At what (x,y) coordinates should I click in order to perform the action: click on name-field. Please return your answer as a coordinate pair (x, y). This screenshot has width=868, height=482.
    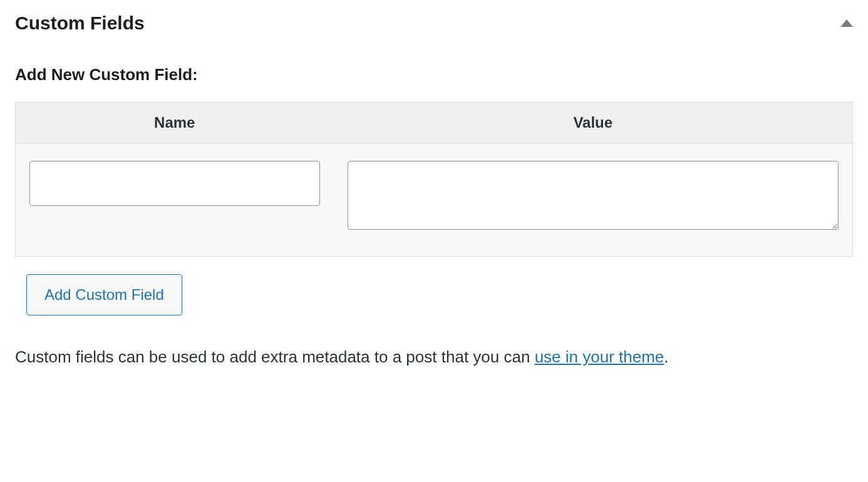
    Looking at the image, I should click on (175, 183).